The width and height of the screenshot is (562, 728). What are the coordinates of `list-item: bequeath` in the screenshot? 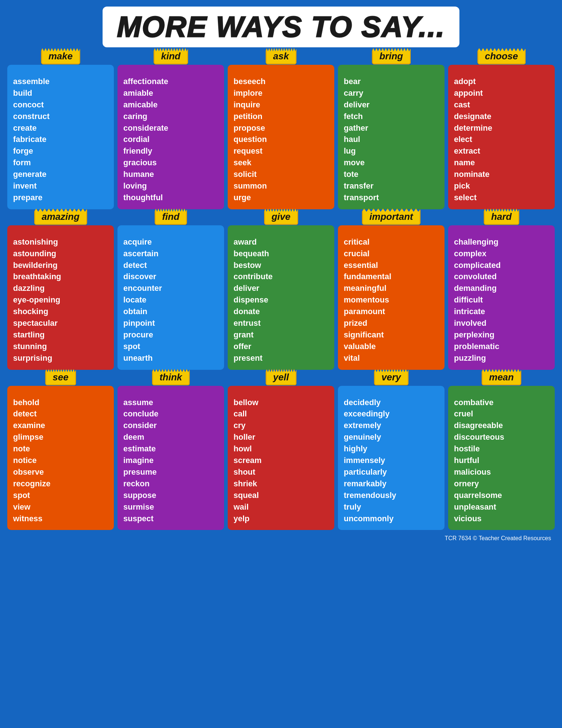 It's located at (281, 254).